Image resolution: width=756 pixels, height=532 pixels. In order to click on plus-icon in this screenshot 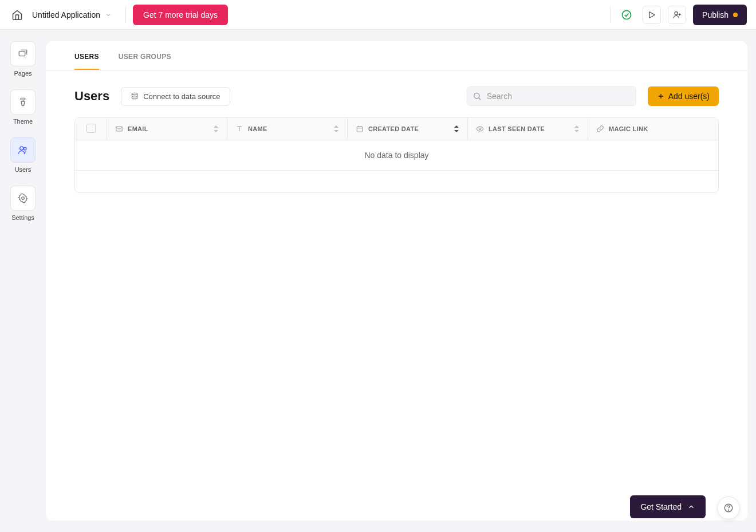, I will do `click(661, 96)`.